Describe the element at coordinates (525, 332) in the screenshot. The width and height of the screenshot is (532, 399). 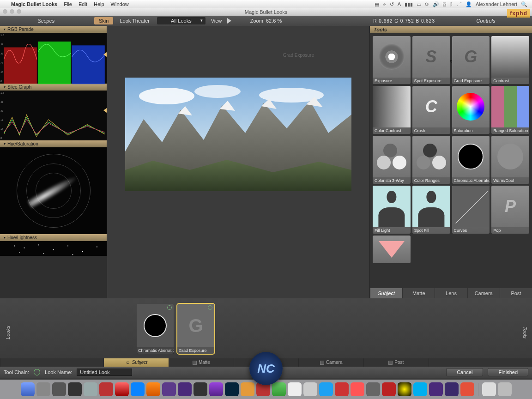
I see `chain-right-label: Tools` at that location.